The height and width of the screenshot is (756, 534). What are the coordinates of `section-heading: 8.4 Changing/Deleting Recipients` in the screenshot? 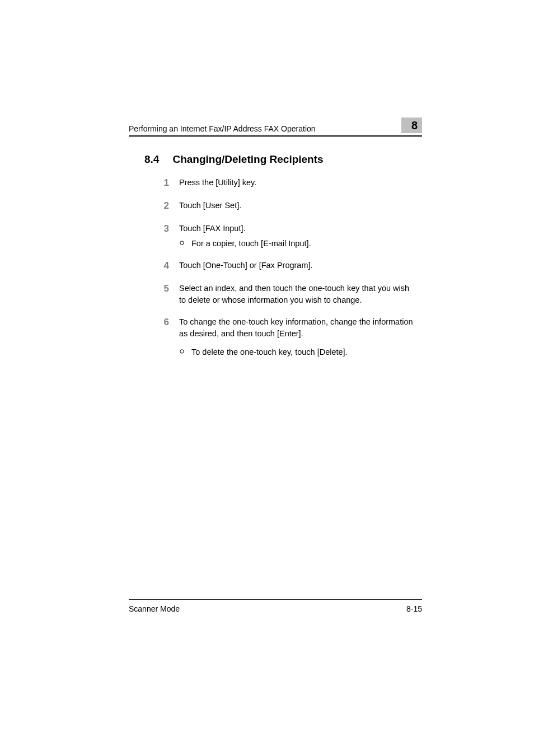 It's located at (283, 159).